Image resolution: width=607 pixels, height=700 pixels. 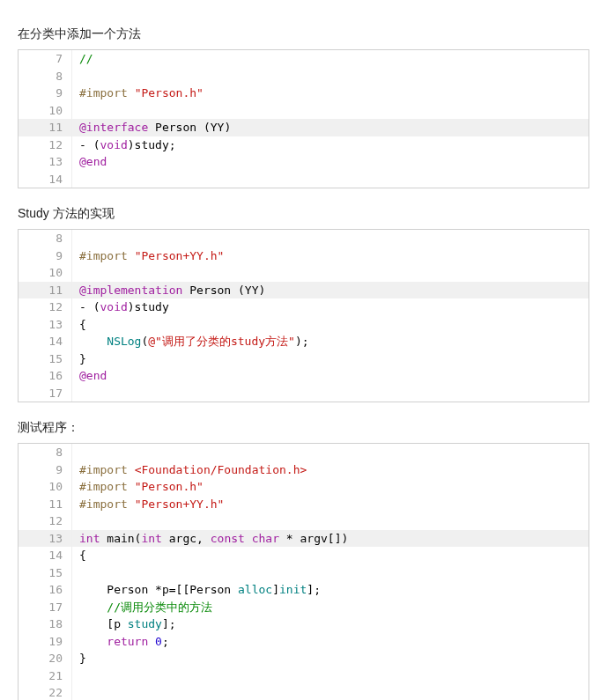 I want to click on code-content: @implementation Person (YY), so click(x=330, y=291).